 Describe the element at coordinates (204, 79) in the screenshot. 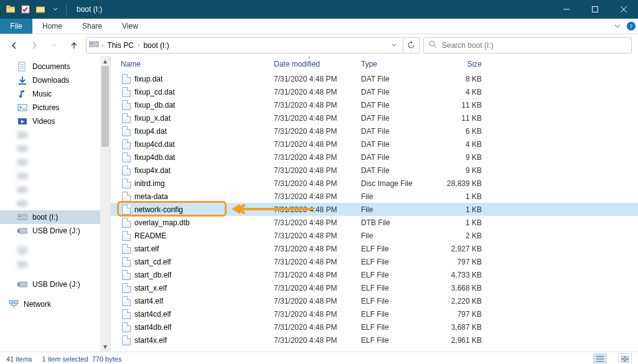

I see `file-name: fixup.dat` at that location.